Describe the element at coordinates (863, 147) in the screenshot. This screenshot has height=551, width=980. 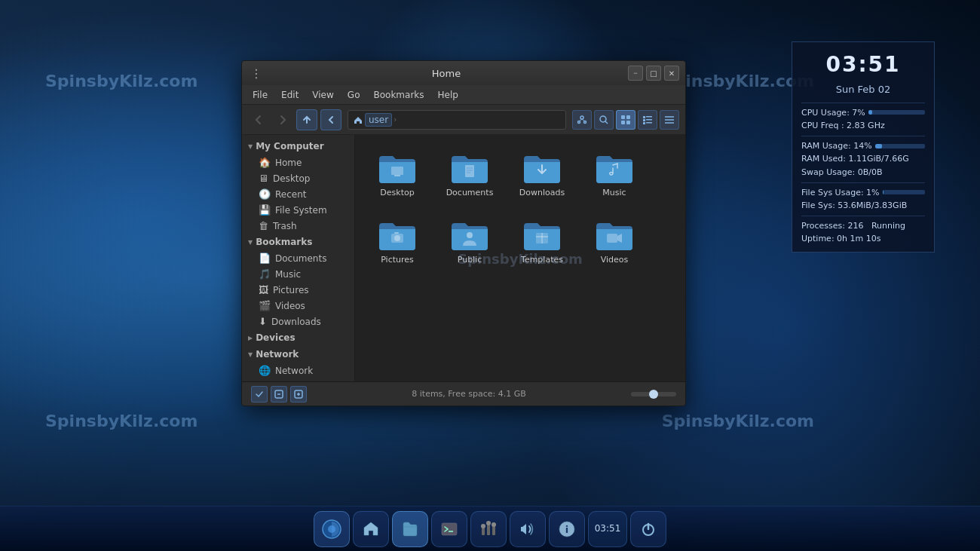
I see `system-monitor-widget: 03:51 Sun Feb 02 CPU Usage: 7% CPU Freq …` at that location.